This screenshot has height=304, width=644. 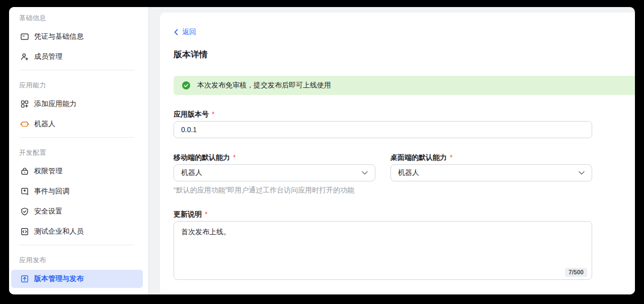 What do you see at coordinates (264, 85) in the screenshot?
I see `banner-text: 本次发布免审核，提交发布后即可上线使用` at bounding box center [264, 85].